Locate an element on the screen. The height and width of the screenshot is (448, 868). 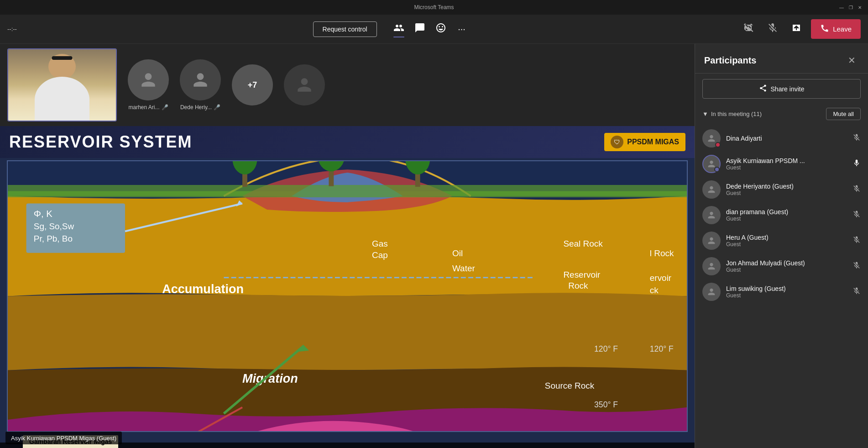
participant-role-heru: Guest is located at coordinates (787, 244).